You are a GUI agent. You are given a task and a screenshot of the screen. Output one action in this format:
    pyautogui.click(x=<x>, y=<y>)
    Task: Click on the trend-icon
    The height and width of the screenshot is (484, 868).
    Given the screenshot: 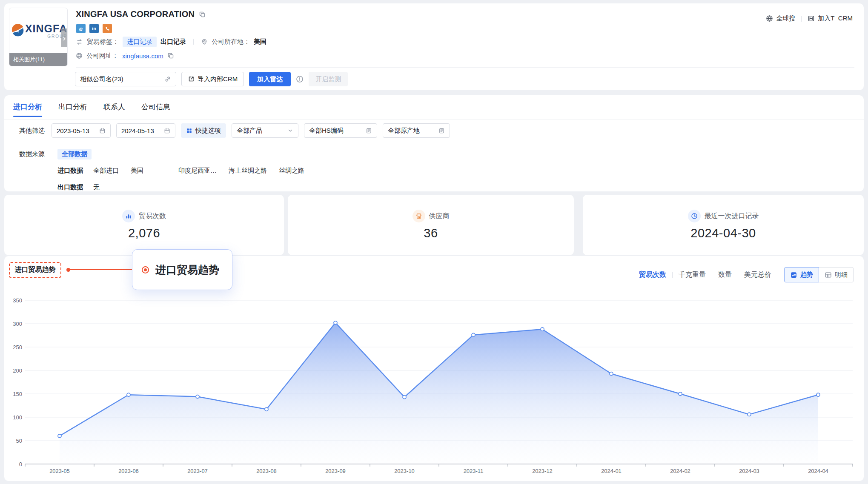 What is the action you would take?
    pyautogui.click(x=794, y=275)
    